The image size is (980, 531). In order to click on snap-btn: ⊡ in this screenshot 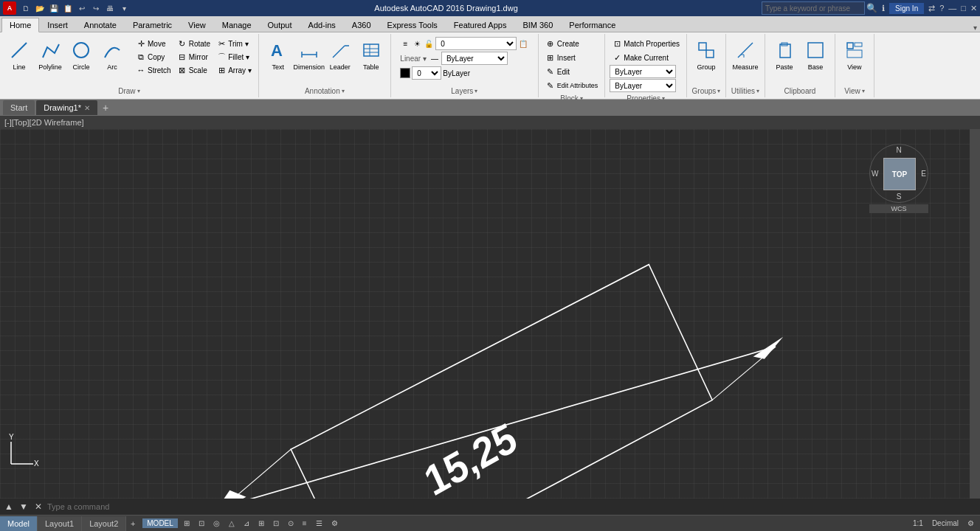, I will do `click(201, 524)`.